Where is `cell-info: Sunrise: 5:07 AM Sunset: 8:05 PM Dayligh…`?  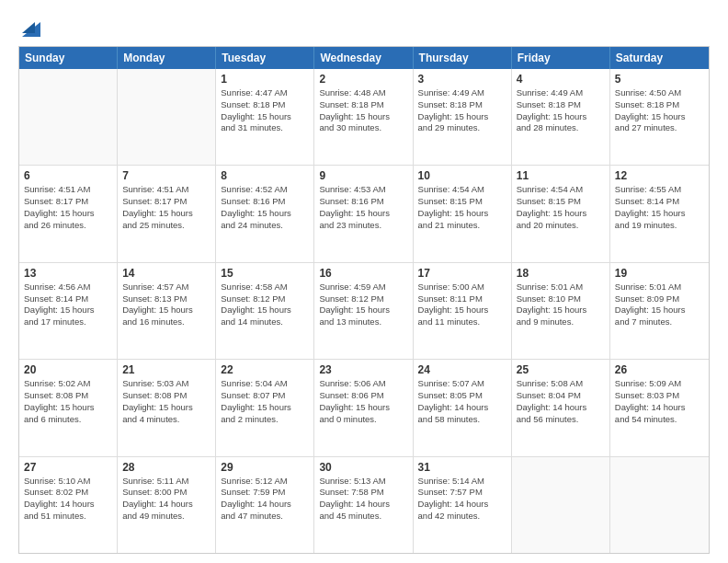 cell-info: Sunrise: 5:07 AM Sunset: 8:05 PM Dayligh… is located at coordinates (462, 401).